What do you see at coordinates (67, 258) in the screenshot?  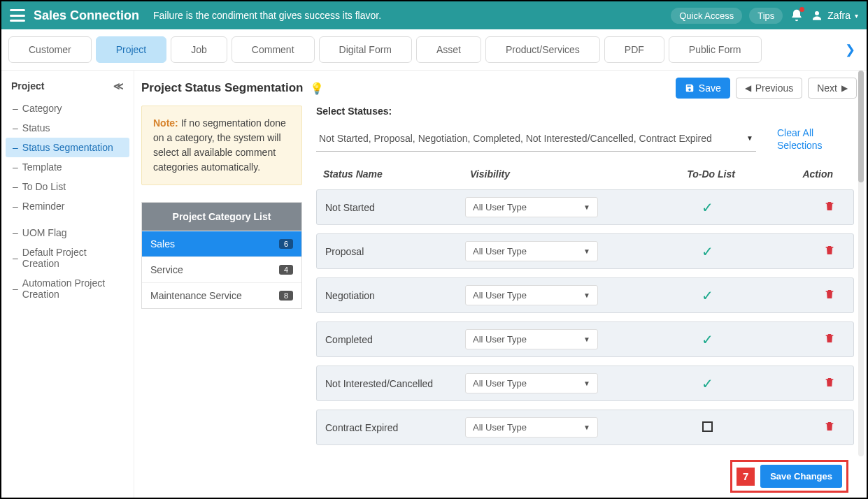 I see `sidebar-item-default-project-creation: –Default Project Creation` at bounding box center [67, 258].